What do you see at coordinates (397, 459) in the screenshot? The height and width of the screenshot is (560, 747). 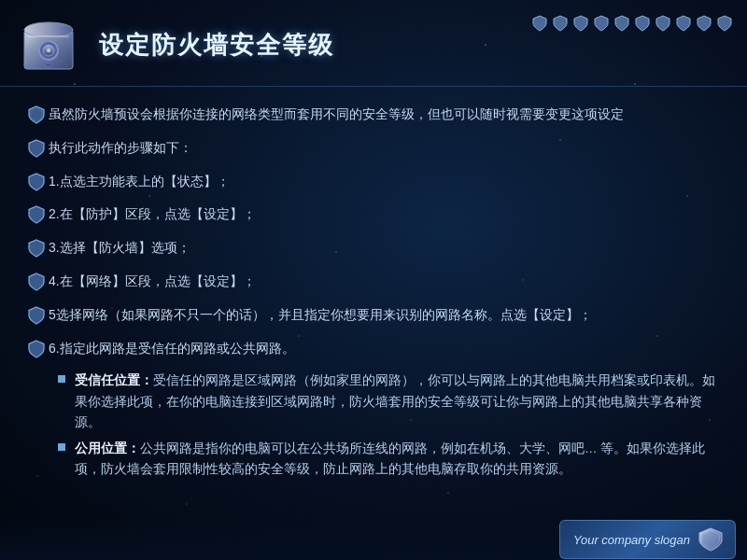 I see `sub-text-public: 公用位置：公共网路是指你的电脑可以在公共场所连线的网路，例如在机场、大学、网吧……` at bounding box center [397, 459].